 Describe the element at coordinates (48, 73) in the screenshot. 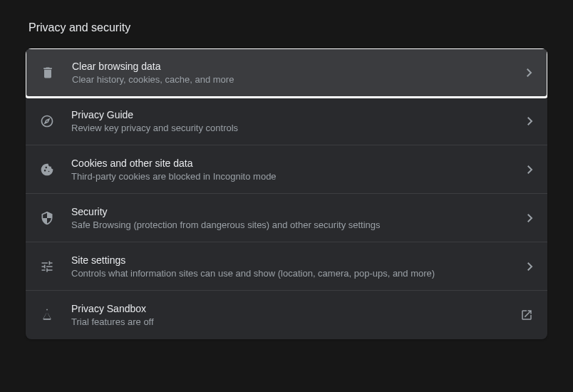

I see `trash-icon` at that location.